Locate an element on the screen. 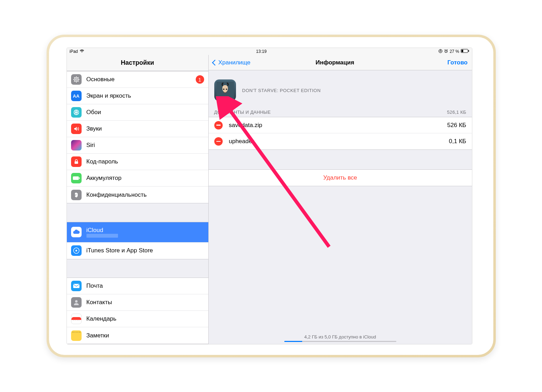  page-title: Информация is located at coordinates (335, 63).